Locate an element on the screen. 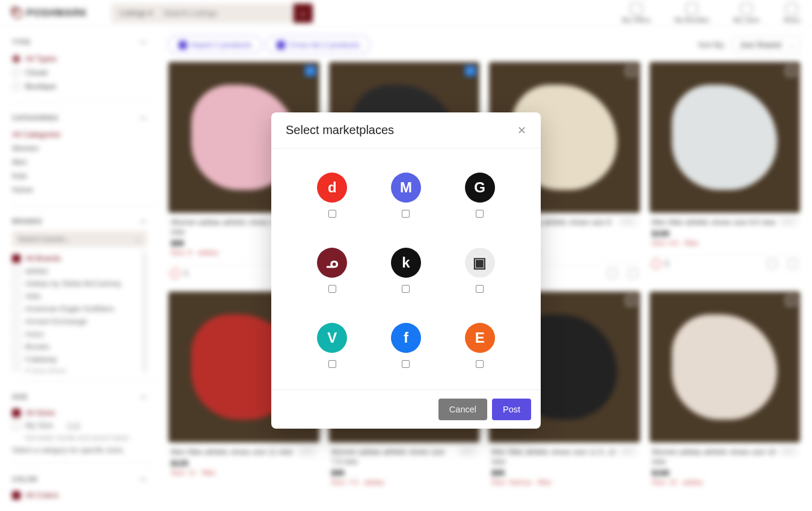 The image size is (812, 511). close-icon: ✕ is located at coordinates (522, 130).